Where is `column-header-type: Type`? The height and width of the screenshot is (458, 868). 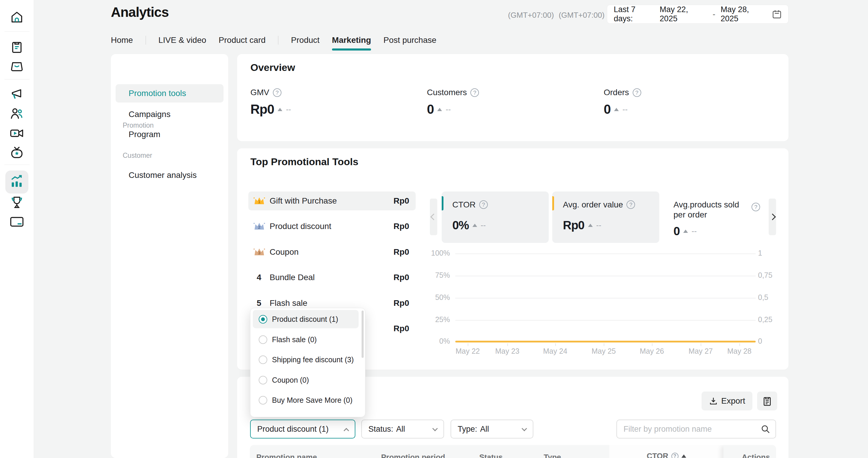 column-header-type: Type is located at coordinates (553, 455).